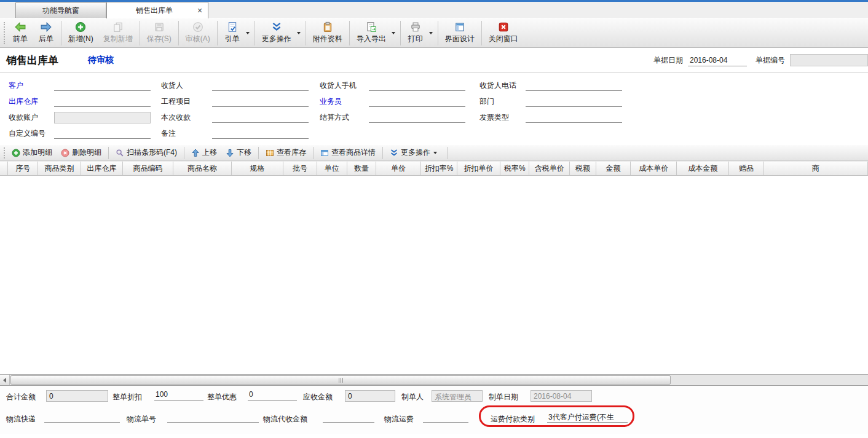 The height and width of the screenshot is (438, 868). I want to click on column-header: 批号, so click(300, 168).